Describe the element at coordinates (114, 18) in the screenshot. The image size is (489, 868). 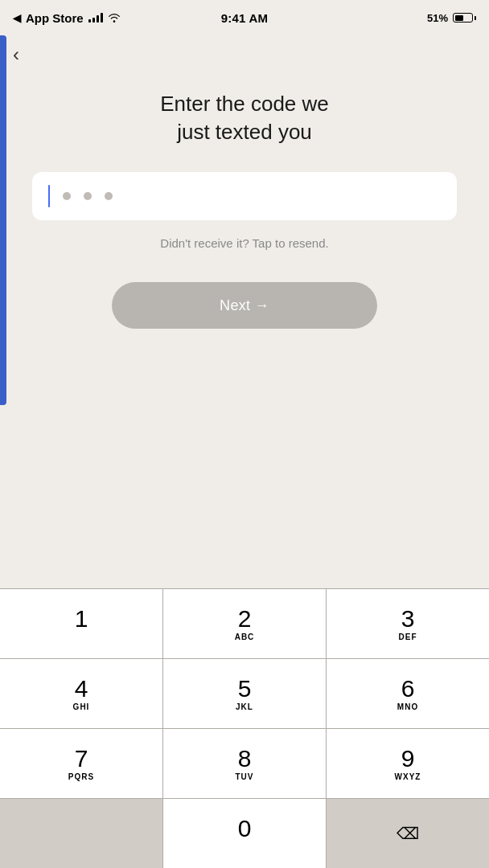
I see `wifi-icon` at that location.